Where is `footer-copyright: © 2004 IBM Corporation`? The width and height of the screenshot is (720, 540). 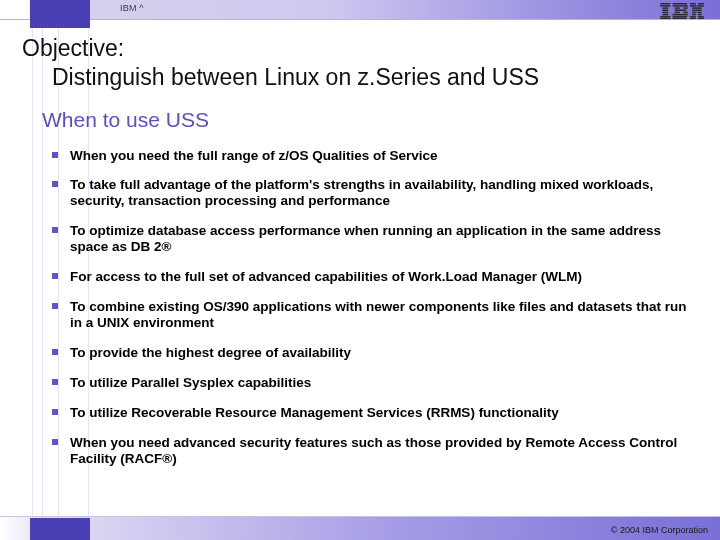
footer-copyright: © 2004 IBM Corporation is located at coordinates (660, 530).